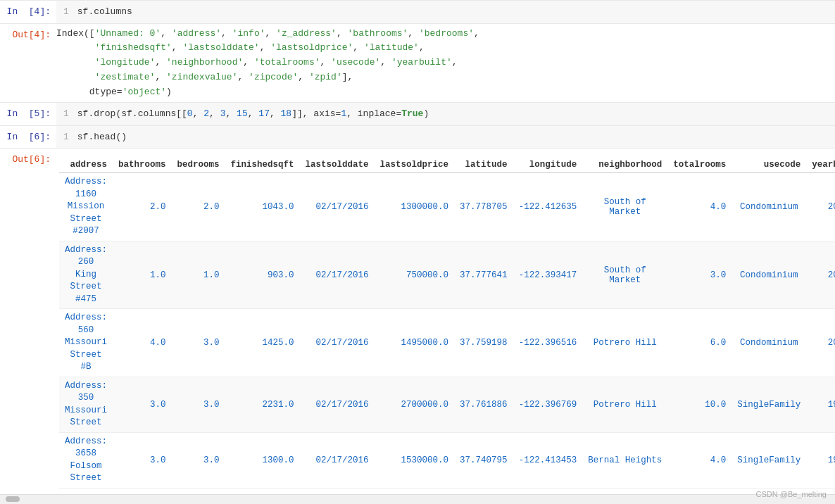 The image size is (835, 504). I want to click on cell-label-in4: In [4]:, so click(28, 11).